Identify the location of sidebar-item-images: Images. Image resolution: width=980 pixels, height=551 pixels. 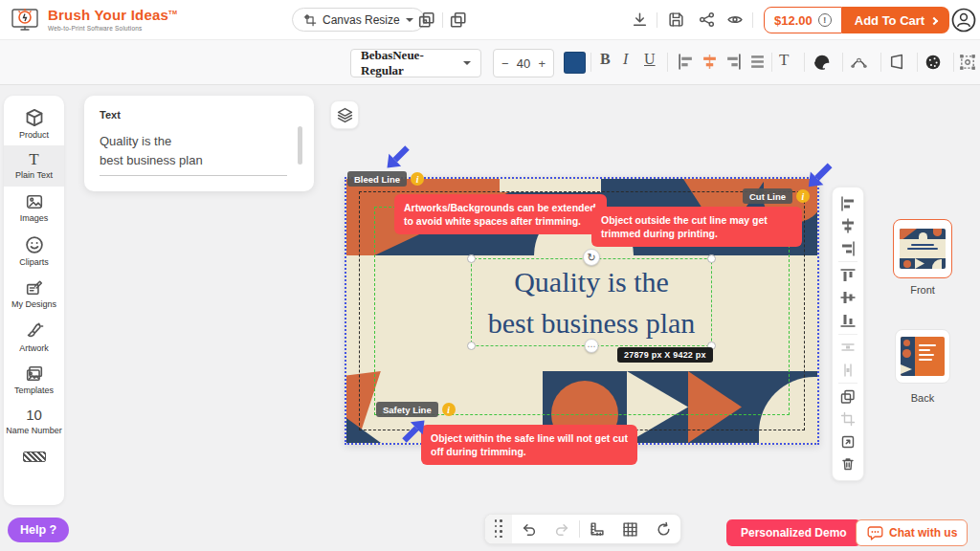
(34, 208).